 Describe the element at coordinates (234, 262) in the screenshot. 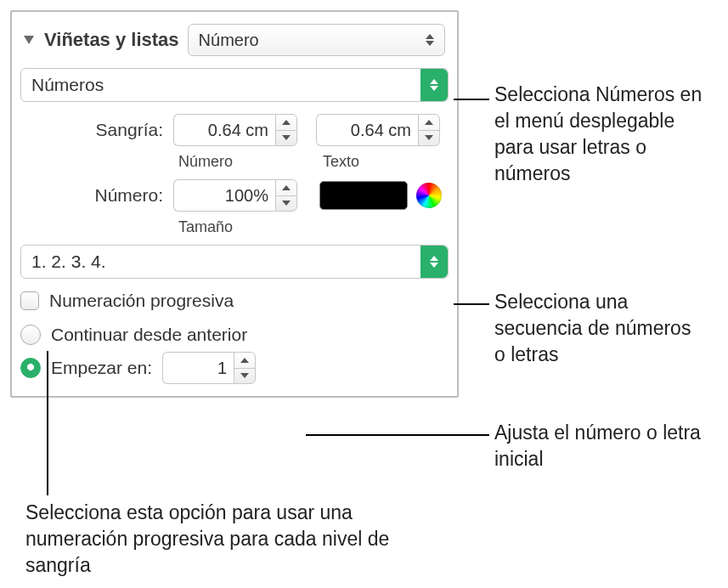

I see `sequence-select: 1. 2. 3. 4.` at that location.